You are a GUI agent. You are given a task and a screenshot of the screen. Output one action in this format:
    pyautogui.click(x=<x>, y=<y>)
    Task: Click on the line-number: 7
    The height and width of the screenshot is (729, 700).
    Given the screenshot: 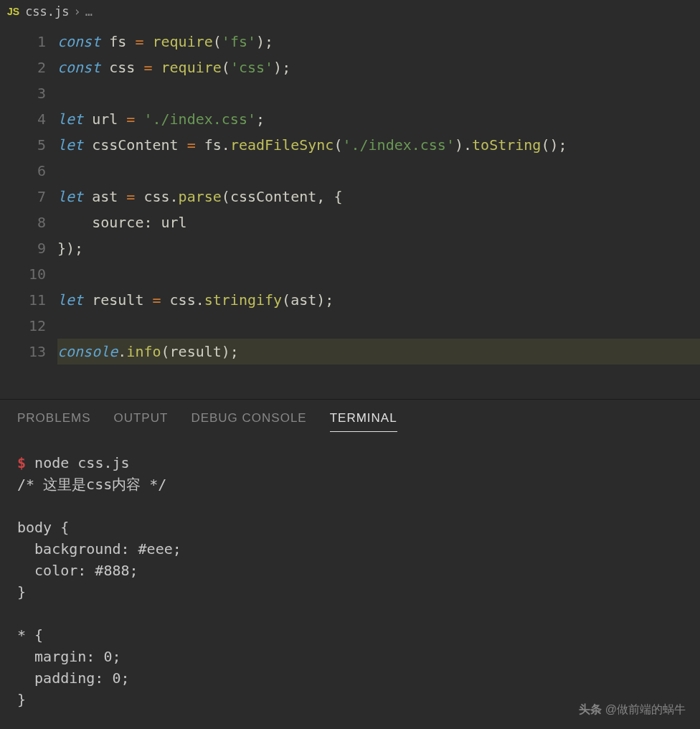 What is the action you would take?
    pyautogui.click(x=23, y=197)
    